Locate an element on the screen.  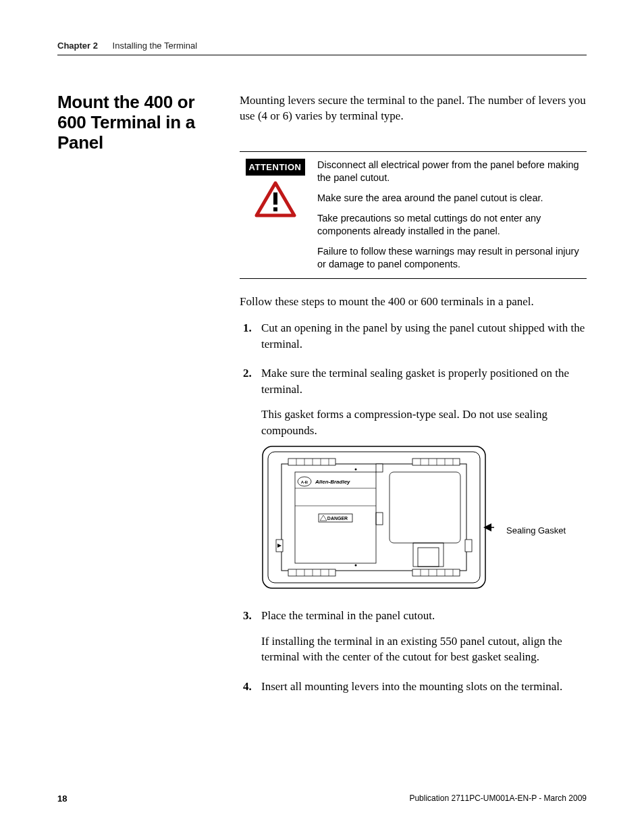
danger-label: DANGER is located at coordinates (338, 519).